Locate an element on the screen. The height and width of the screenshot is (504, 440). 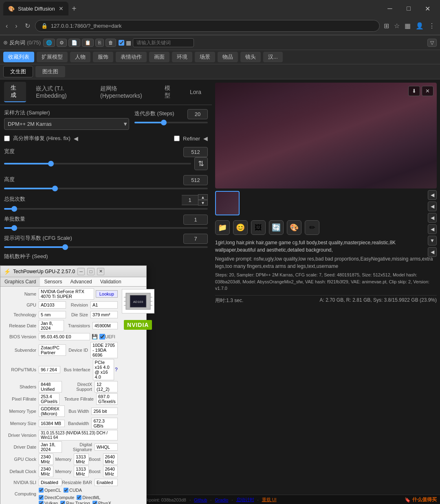
batch-count-up-btn: ▲ is located at coordinates (203, 197).